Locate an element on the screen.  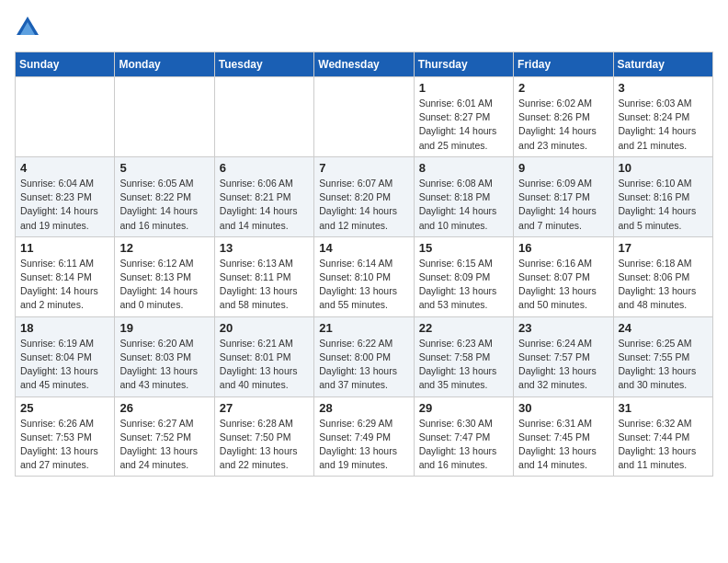
page-header is located at coordinates (364, 28).